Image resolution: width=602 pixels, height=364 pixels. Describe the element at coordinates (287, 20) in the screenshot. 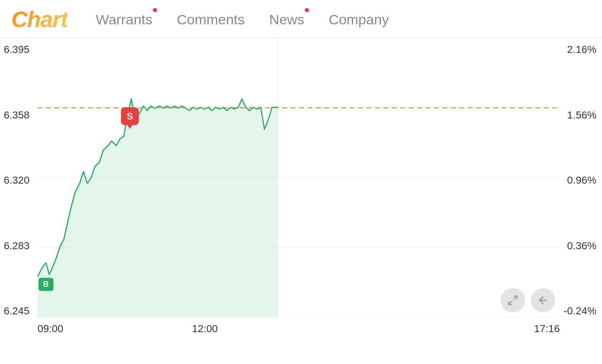

I see `nav-item-news: News` at that location.